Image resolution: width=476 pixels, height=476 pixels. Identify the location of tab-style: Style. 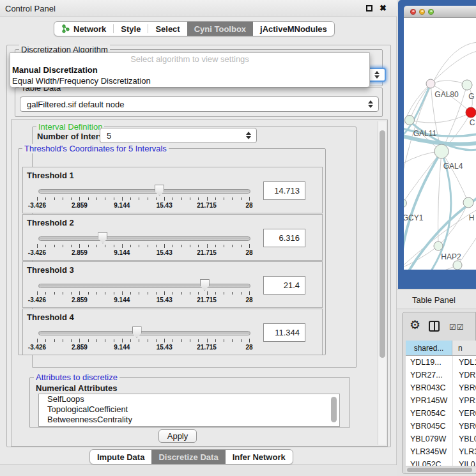
(130, 29).